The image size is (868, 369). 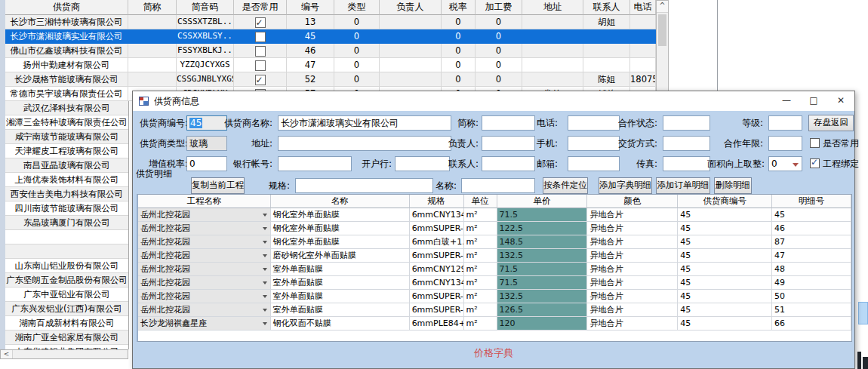 What do you see at coordinates (364, 186) in the screenshot?
I see `spec-filter-input` at bounding box center [364, 186].